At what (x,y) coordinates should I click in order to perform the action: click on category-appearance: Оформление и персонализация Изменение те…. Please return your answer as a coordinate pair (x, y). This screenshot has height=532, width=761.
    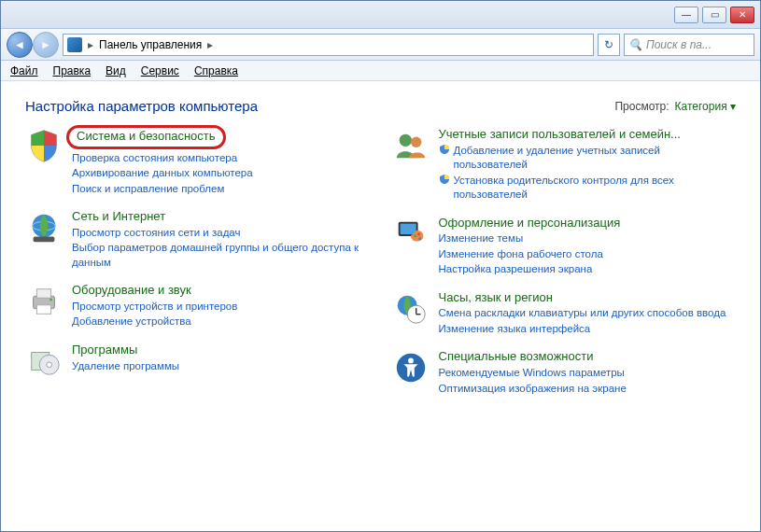
    Looking at the image, I should click on (564, 246).